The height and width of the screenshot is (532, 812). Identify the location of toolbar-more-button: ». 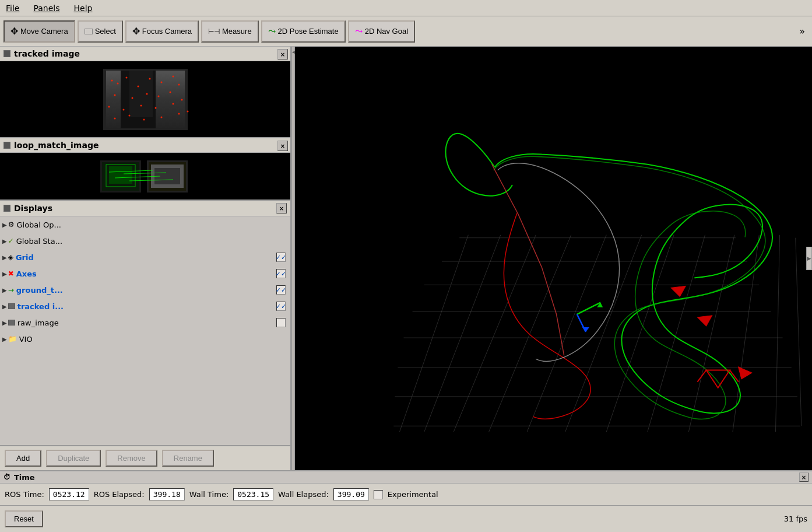
(802, 32).